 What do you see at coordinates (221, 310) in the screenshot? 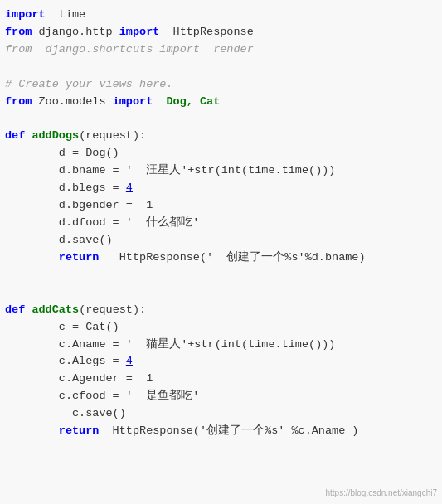
I see `code-line: def addCats(request):` at bounding box center [221, 310].